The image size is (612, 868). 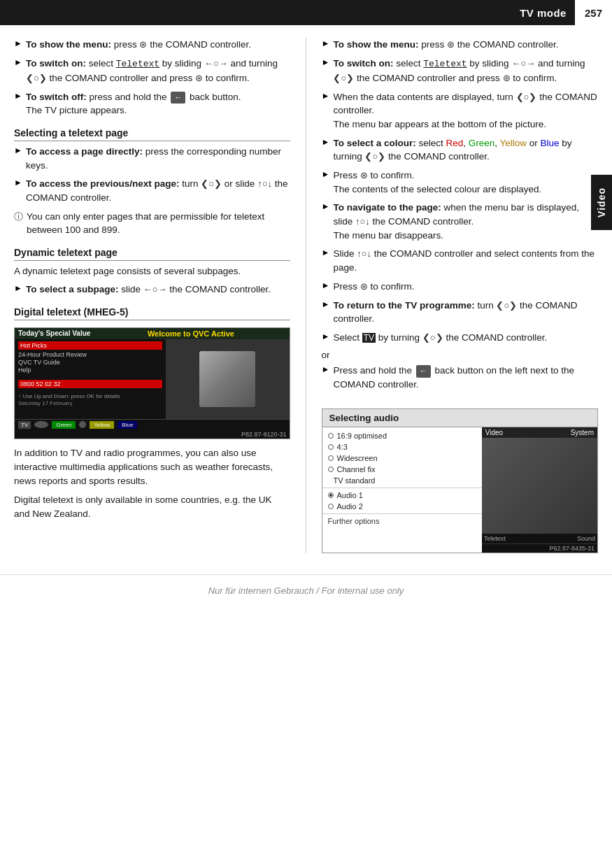 I want to click on item-text: To select a colour: select Red, Green, Y…, so click(x=466, y=150).